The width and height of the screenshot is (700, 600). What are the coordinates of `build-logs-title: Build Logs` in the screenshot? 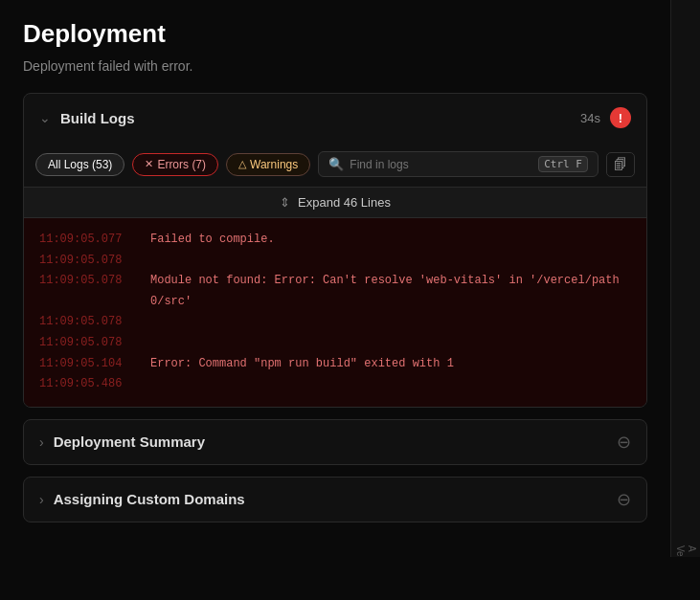 It's located at (98, 119).